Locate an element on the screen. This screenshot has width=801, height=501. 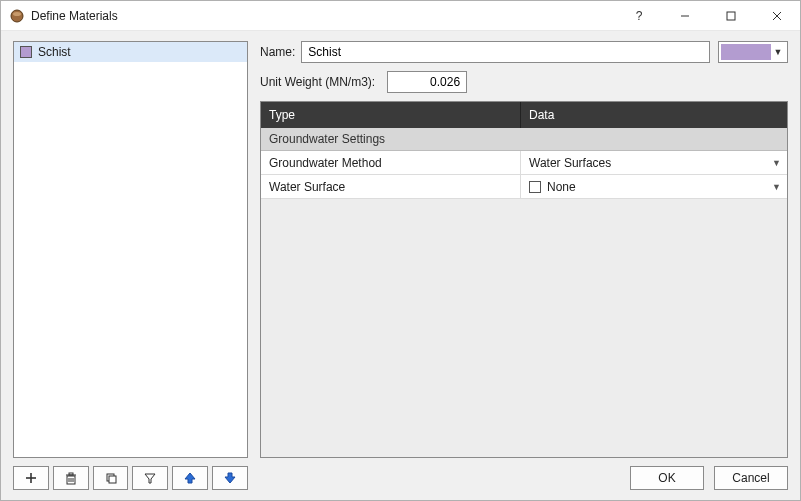
minimize-button is located at coordinates (685, 16).